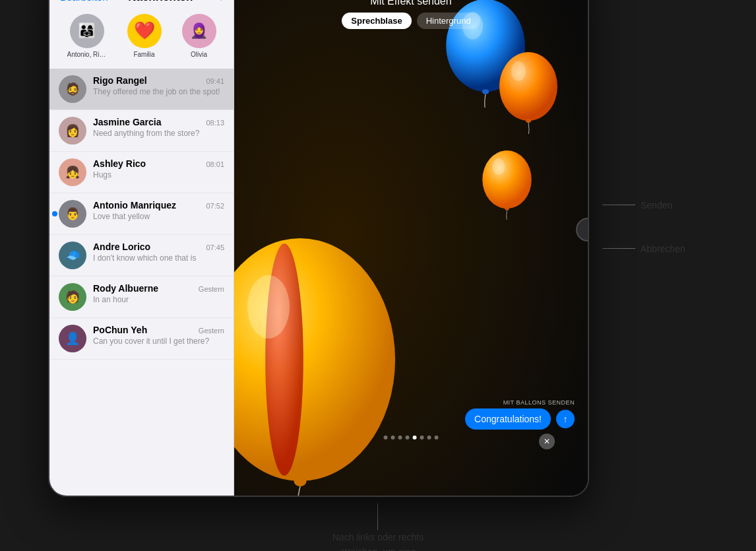  Describe the element at coordinates (215, 164) in the screenshot. I see `conv-time-ashley: 08:01` at that location.